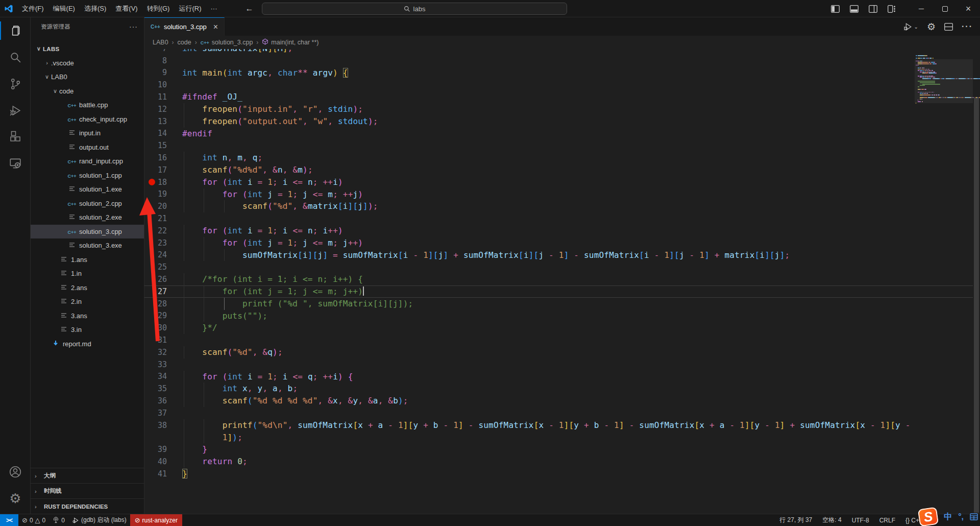 The image size is (980, 526). I want to click on line-gutter: 8, so click(163, 61).